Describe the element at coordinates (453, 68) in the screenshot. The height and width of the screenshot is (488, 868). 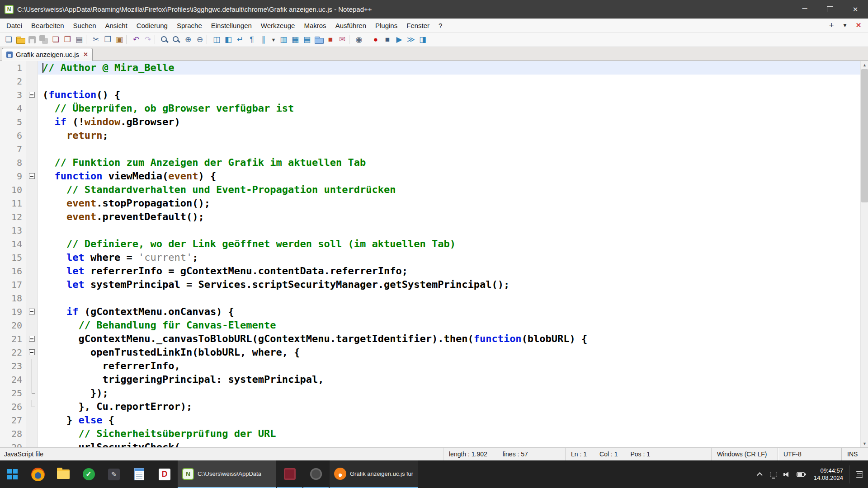
I see `code-text: // Author @ Mira_Belle` at that location.